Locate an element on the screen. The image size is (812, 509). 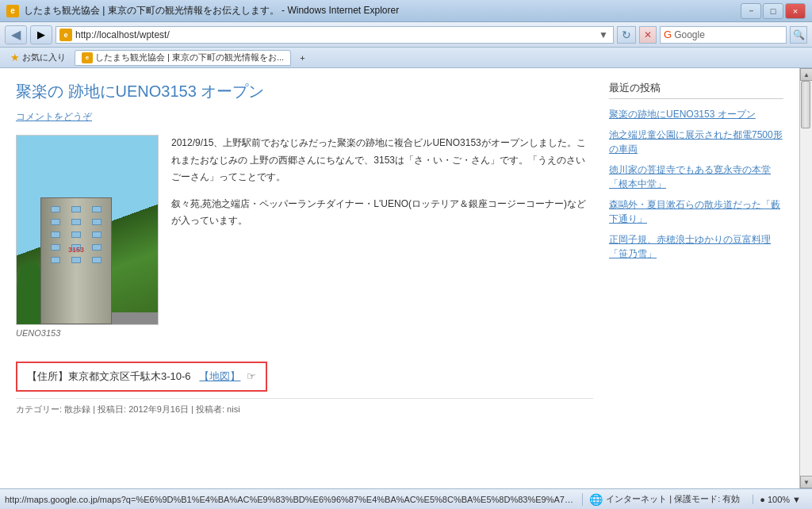
address-bar: e http://localhost/wptest/ ▼ is located at coordinates (335, 35).